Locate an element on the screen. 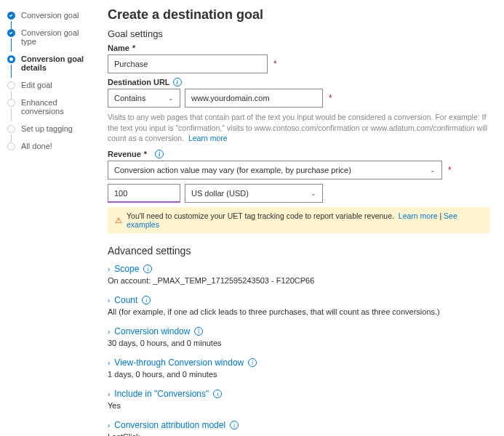 The image size is (504, 436). step-set-up-tagging: Set up tagging is located at coordinates (49, 129).